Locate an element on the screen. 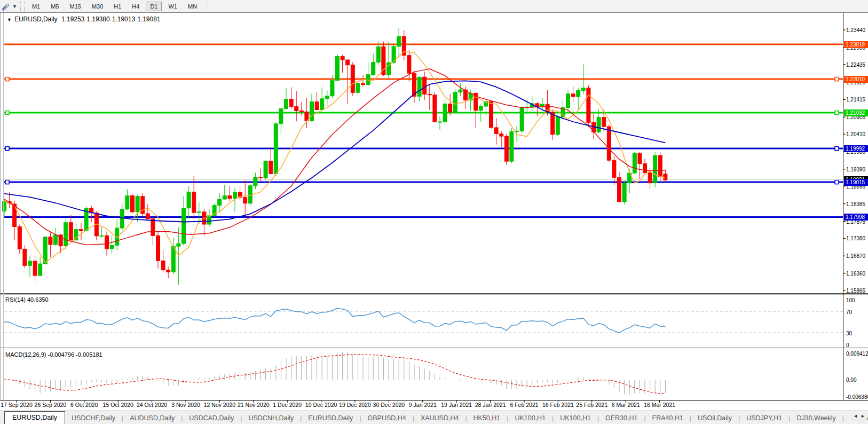  chart-tab-usdcnh-daily: USDCNH,Daily is located at coordinates (271, 418).